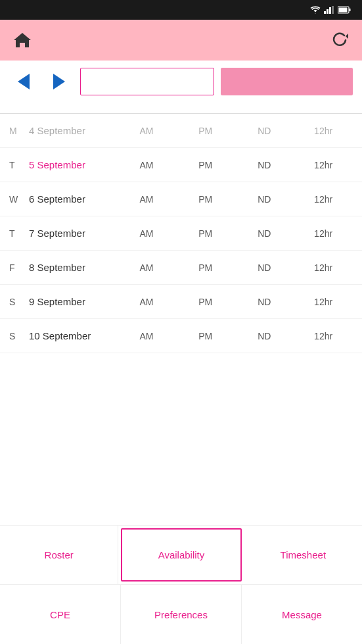 The width and height of the screenshot is (362, 644). What do you see at coordinates (181, 614) in the screenshot?
I see `nav-item-preferences: Preferences` at bounding box center [181, 614].